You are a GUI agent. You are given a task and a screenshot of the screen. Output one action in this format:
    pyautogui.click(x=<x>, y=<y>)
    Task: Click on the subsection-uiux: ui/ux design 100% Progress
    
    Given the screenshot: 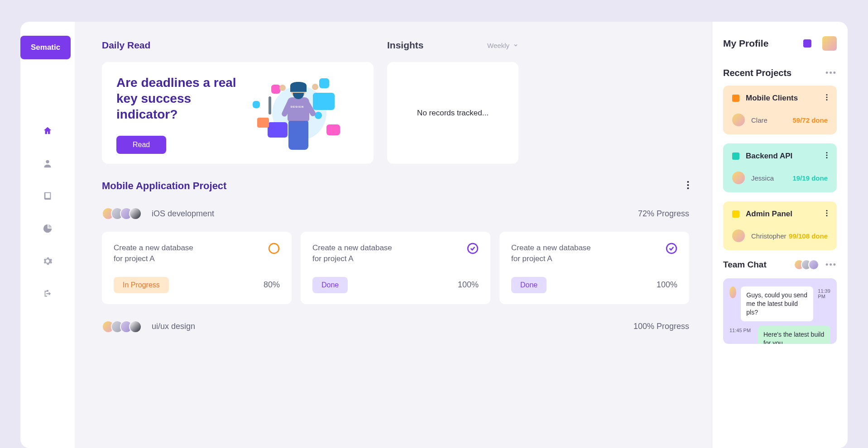 What is the action you would take?
    pyautogui.click(x=396, y=327)
    